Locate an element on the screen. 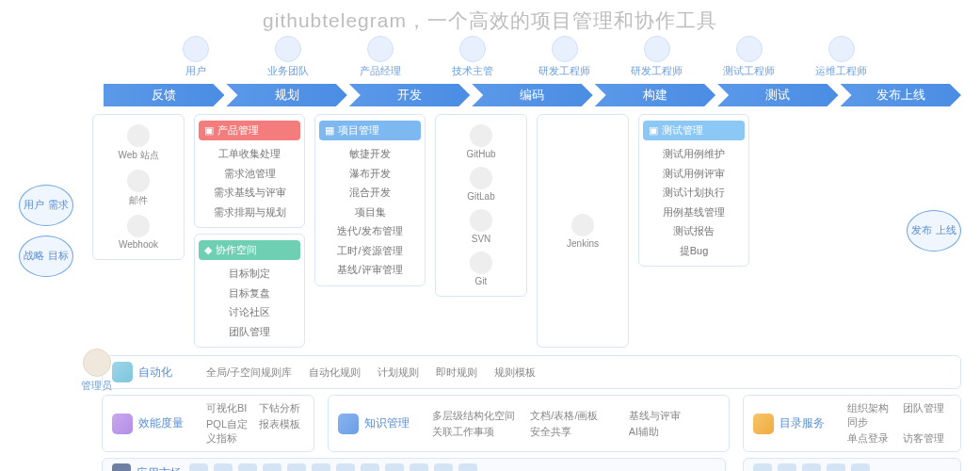 This screenshot has height=471, width=980. user-need-node: 用户 需求 is located at coordinates (46, 205).